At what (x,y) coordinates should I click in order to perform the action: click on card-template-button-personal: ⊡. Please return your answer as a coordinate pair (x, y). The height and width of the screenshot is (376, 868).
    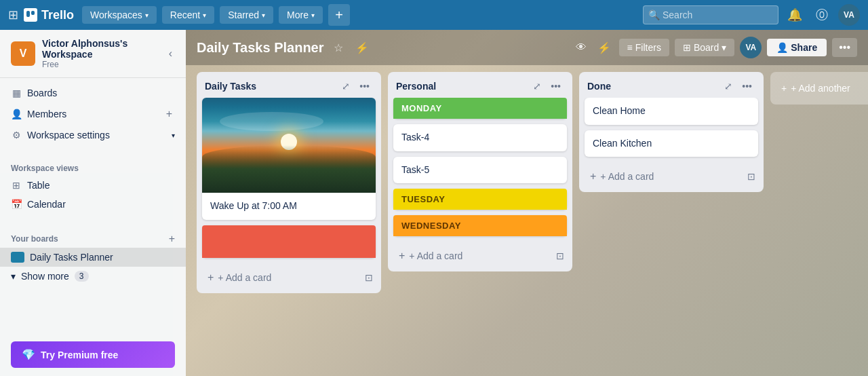
    Looking at the image, I should click on (560, 256).